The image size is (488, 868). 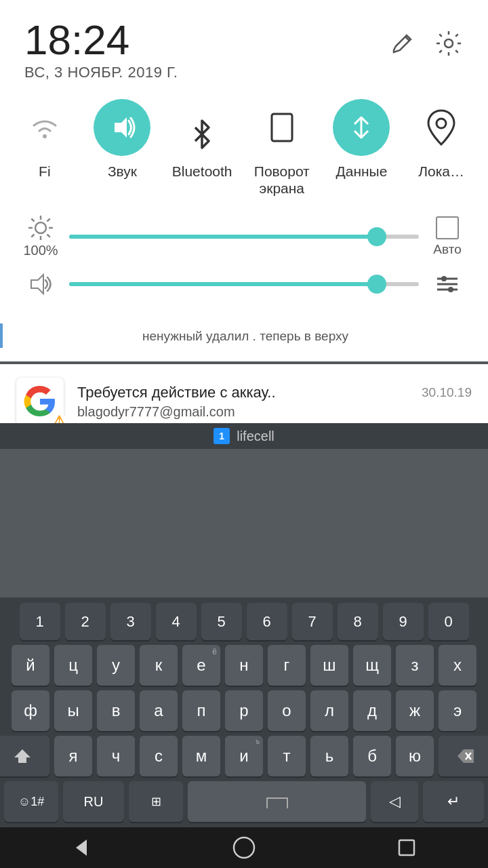 What do you see at coordinates (244, 756) in the screenshot?
I see `key-и: иъ` at bounding box center [244, 756].